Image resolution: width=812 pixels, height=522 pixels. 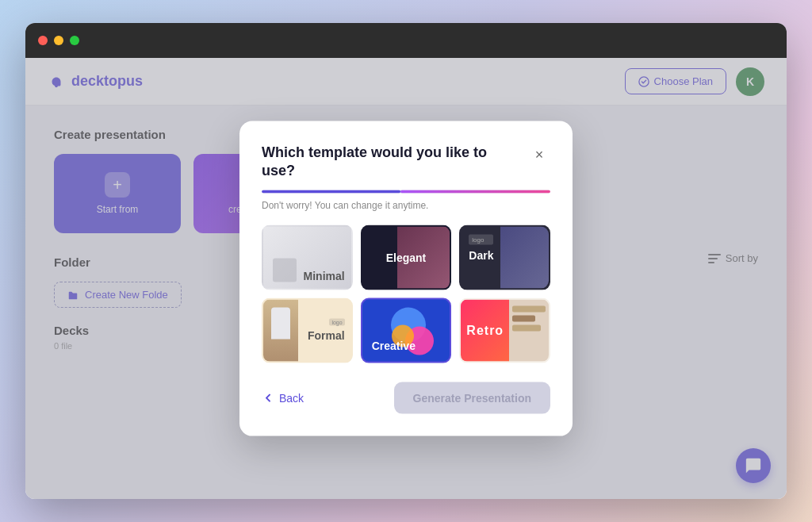 I want to click on back-button: Back, so click(x=282, y=397).